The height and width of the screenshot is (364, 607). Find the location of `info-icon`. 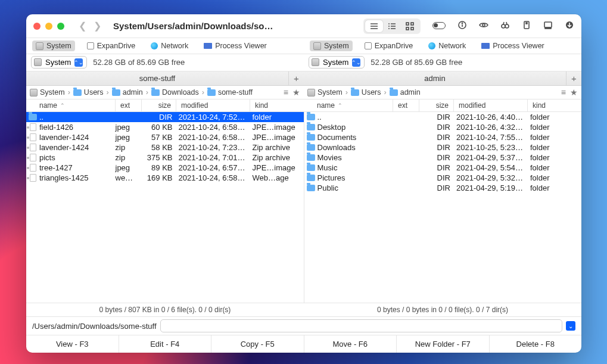

info-icon is located at coordinates (462, 26).